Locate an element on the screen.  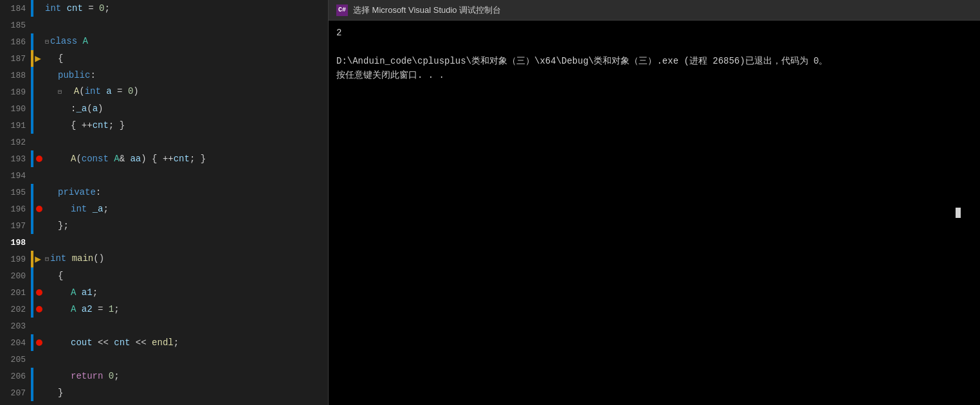
code-content-195: private: is located at coordinates (192, 192).